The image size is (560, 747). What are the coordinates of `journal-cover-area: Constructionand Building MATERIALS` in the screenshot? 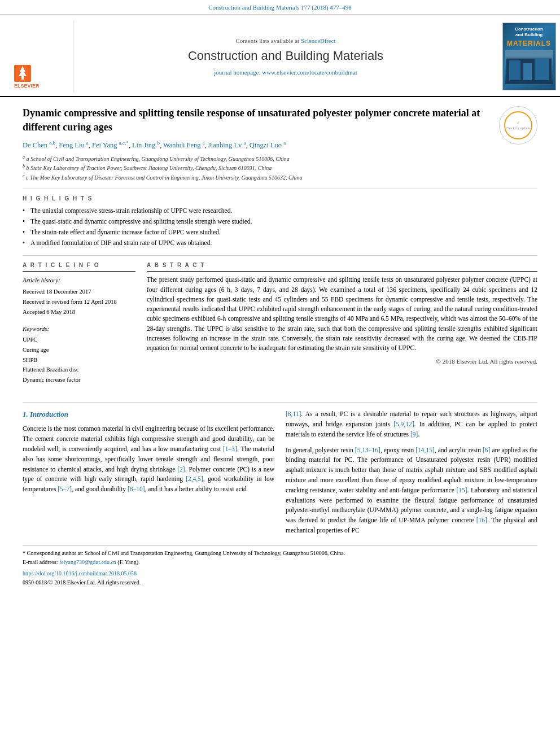 It's located at (529, 56).